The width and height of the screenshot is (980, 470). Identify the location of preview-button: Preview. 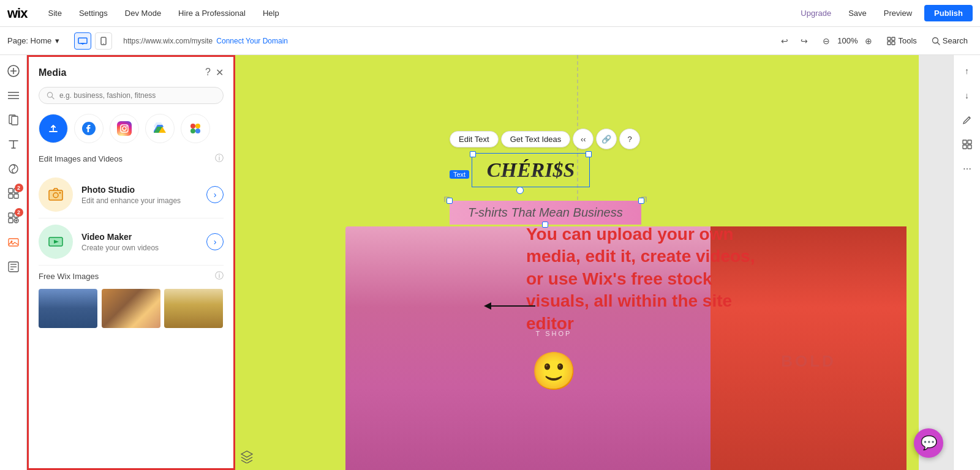
(898, 13).